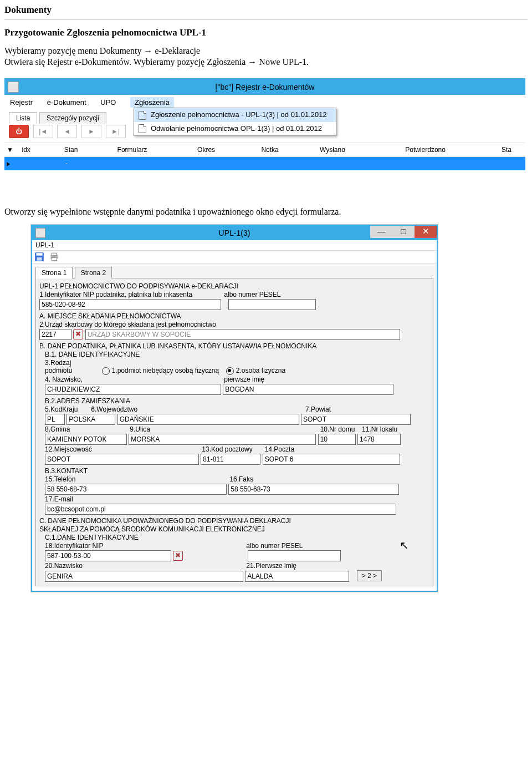 The image size is (532, 781). Describe the element at coordinates (266, 62) in the screenshot. I see `intro-line-2: Otwiera się Rejestr e-Dokumentów. Wybier…` at that location.